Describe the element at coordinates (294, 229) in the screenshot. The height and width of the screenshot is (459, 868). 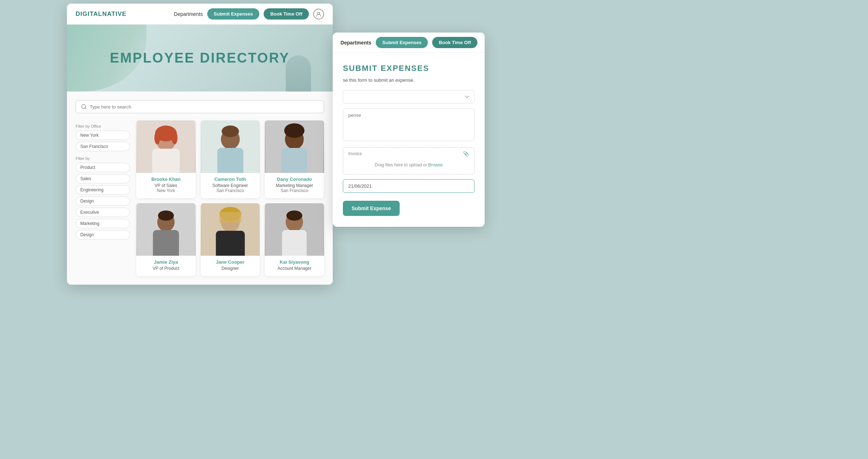
I see `kai-photo-svg` at that location.